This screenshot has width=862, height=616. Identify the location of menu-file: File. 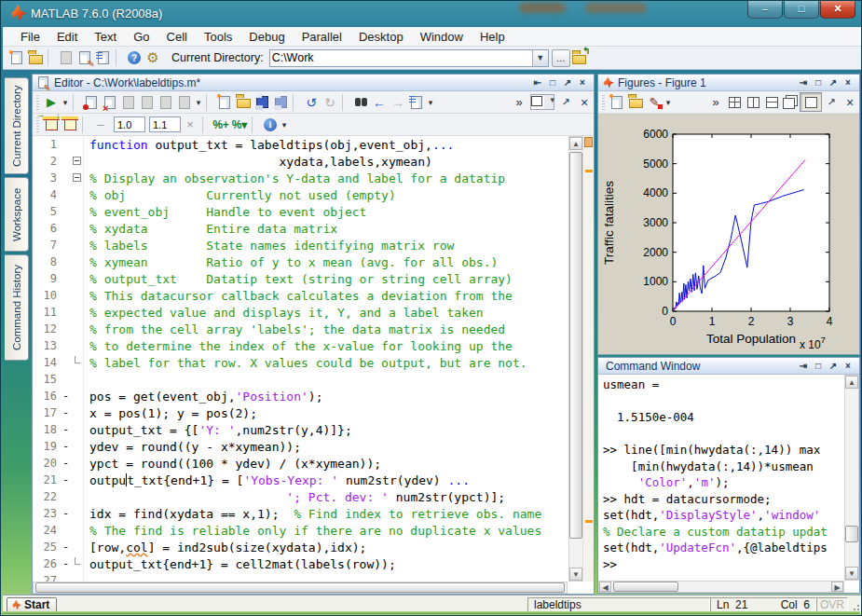
(30, 37).